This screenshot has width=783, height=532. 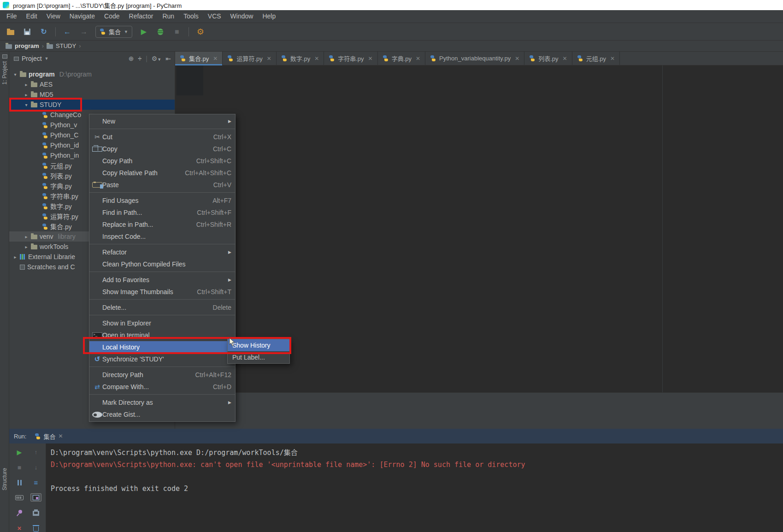 What do you see at coordinates (27, 32) in the screenshot?
I see `save-all-button` at bounding box center [27, 32].